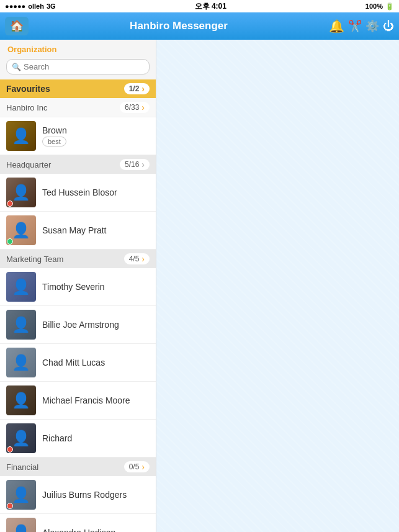  What do you see at coordinates (78, 48) in the screenshot?
I see `org-label: Organization` at bounding box center [78, 48].